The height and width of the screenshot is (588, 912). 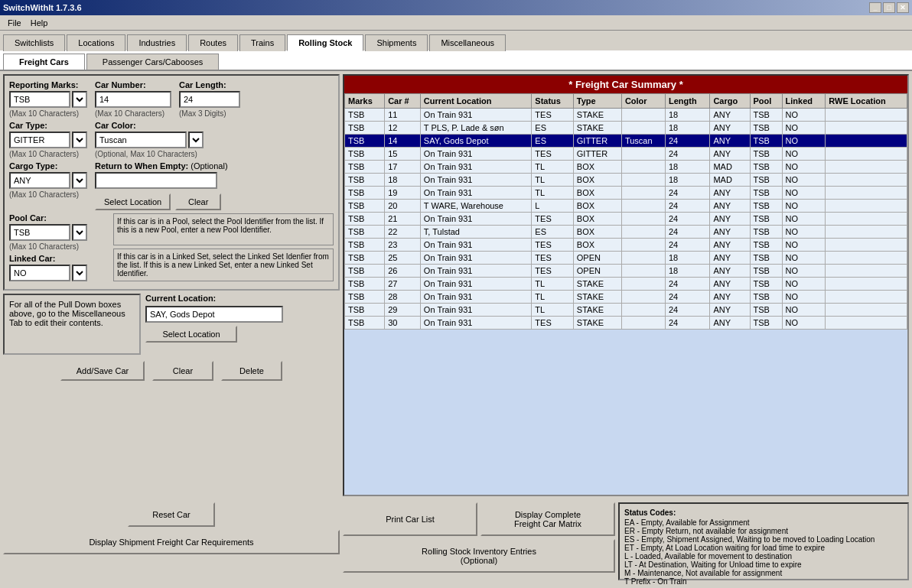 I want to click on status-code-item: EA - Empty, Available for Assignment, so click(x=764, y=523).